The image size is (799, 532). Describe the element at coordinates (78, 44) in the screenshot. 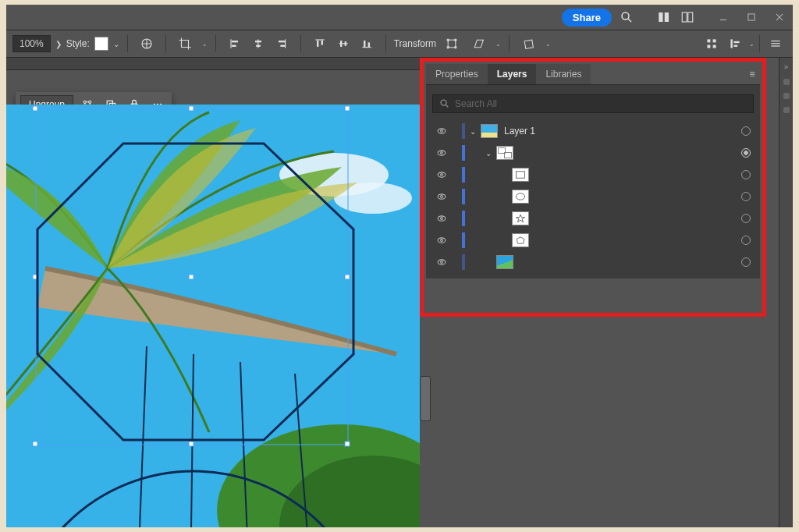

I see `style-label: Style:` at that location.